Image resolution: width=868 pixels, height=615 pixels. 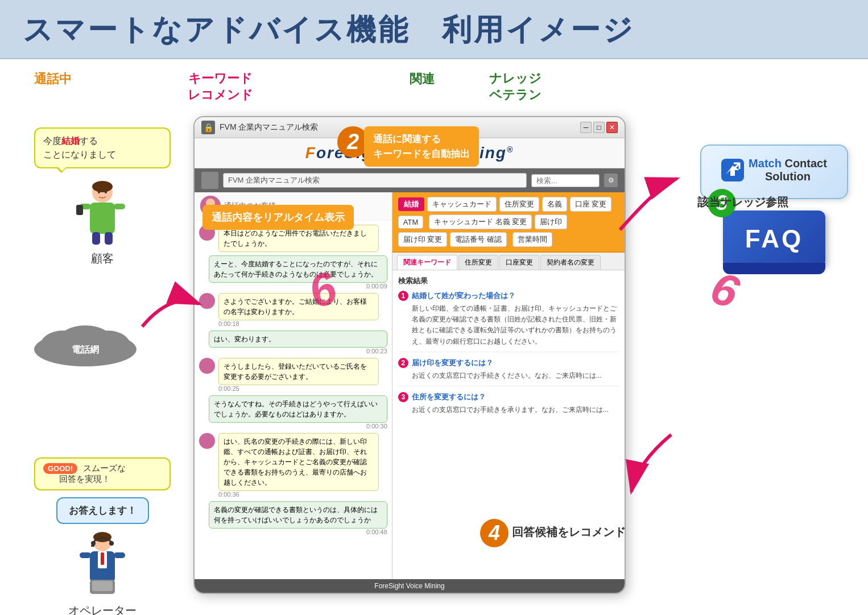 I want to click on window-controls: ─ □ ✕, so click(x=599, y=127).